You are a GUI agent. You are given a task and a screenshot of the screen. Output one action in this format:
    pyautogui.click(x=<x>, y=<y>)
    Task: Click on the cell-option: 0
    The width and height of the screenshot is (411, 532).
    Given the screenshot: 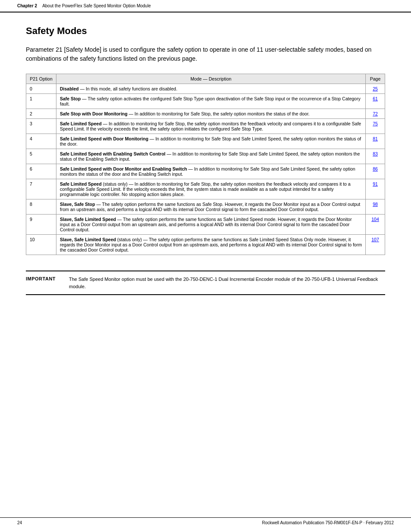 What is the action you would take?
    pyautogui.click(x=41, y=89)
    